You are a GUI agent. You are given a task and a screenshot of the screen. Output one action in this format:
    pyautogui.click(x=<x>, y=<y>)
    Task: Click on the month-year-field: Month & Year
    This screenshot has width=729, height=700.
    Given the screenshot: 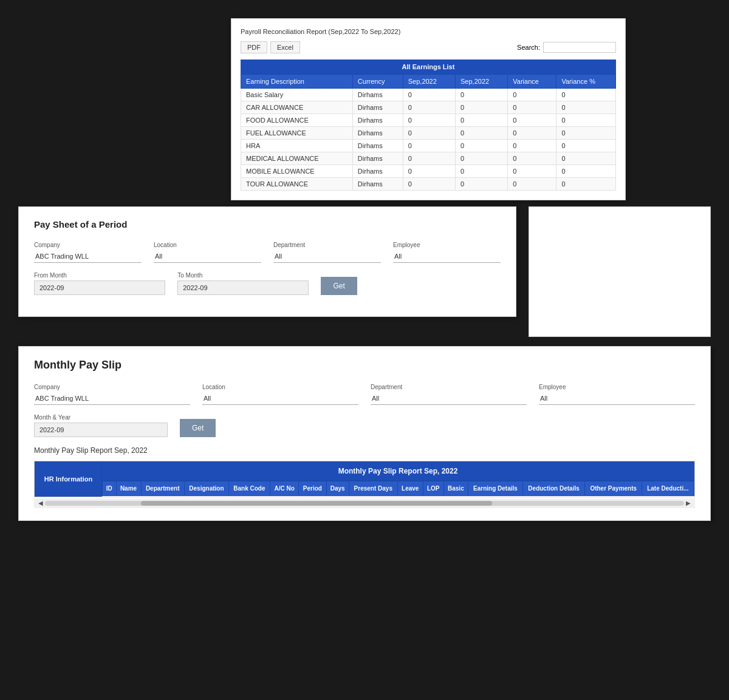 What is the action you would take?
    pyautogui.click(x=101, y=426)
    